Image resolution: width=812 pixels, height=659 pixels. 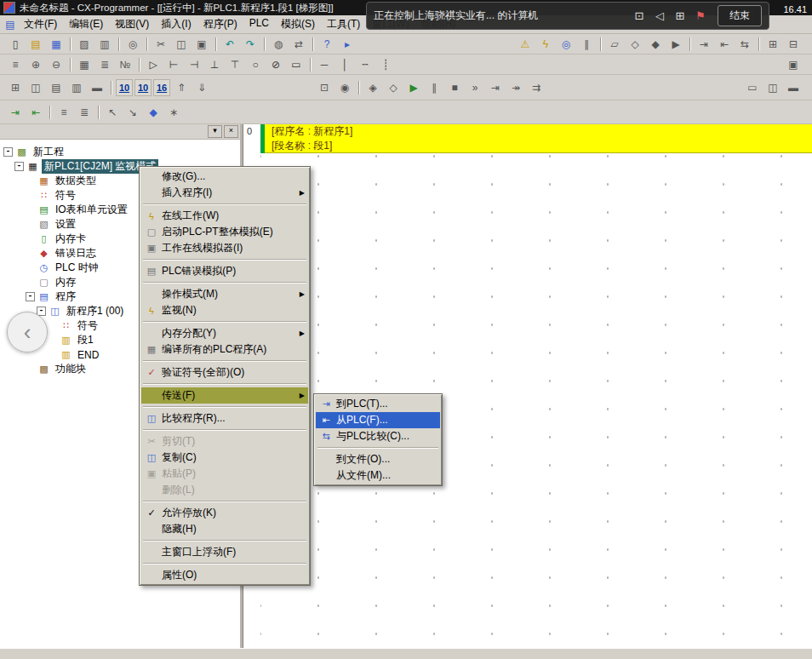 I want to click on send-changes-button: ◉, so click(x=345, y=88).